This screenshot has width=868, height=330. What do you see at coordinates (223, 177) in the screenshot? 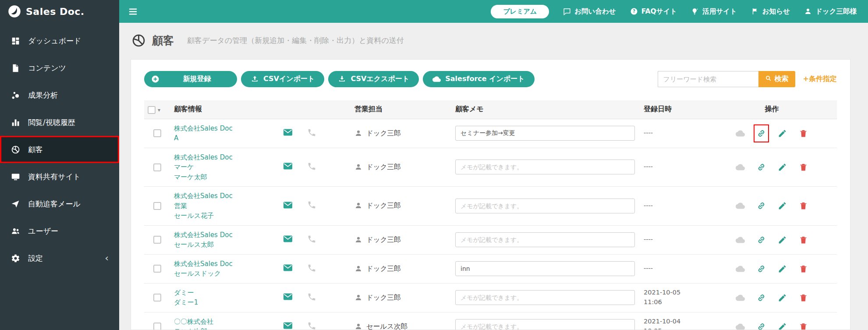
I see `customer-link: マーケ太郎` at bounding box center [223, 177].